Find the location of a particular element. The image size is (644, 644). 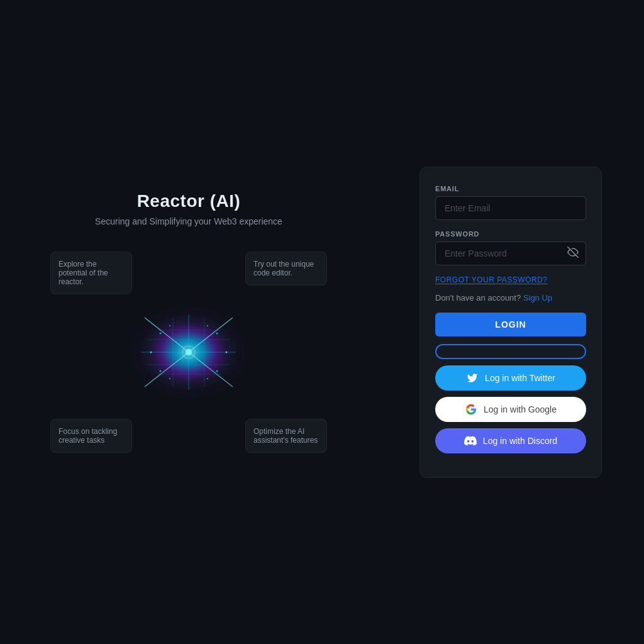

reactor-logo-svg is located at coordinates (189, 352).